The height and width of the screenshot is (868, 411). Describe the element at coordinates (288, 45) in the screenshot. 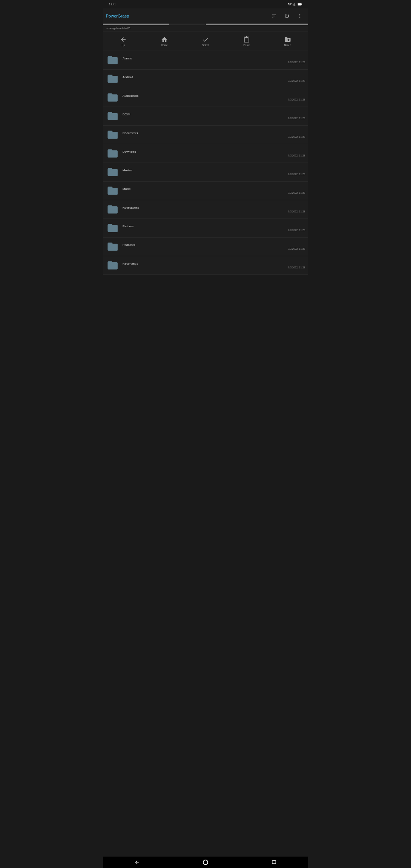

I see `nav-new-folder-label: New f.` at that location.